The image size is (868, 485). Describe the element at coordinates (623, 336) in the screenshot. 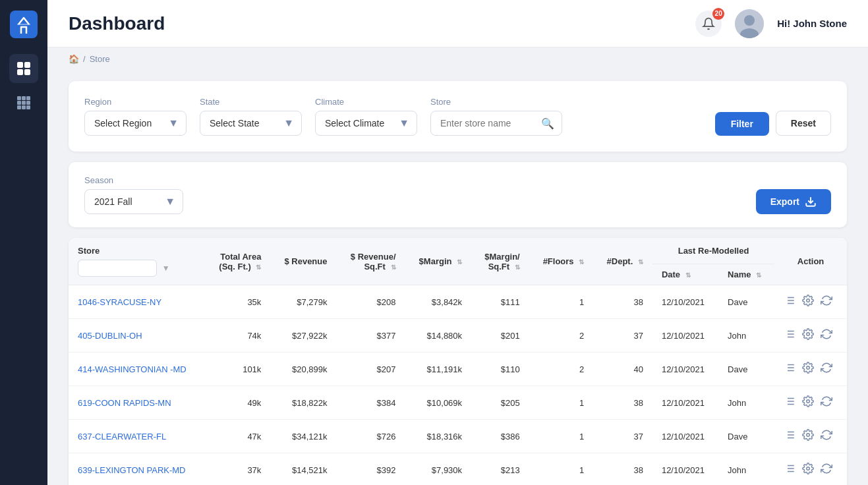

I see `cell-dept: 37` at that location.